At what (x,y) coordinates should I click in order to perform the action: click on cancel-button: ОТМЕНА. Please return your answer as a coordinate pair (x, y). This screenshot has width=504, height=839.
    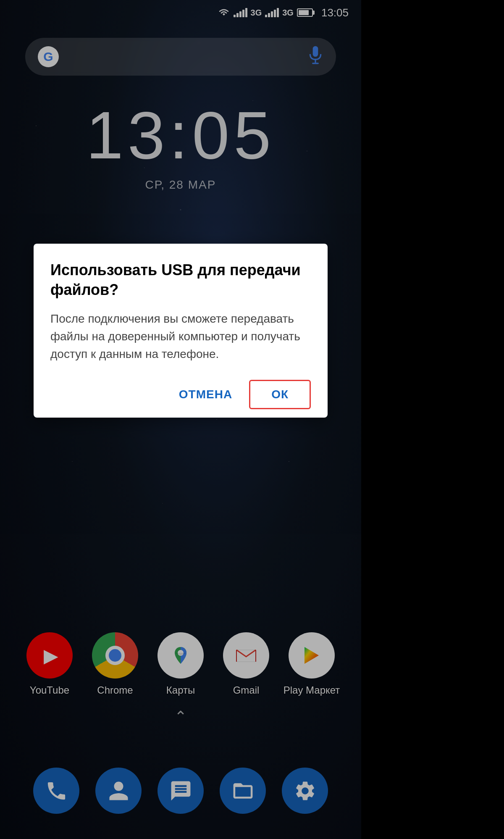
    Looking at the image, I should click on (206, 395).